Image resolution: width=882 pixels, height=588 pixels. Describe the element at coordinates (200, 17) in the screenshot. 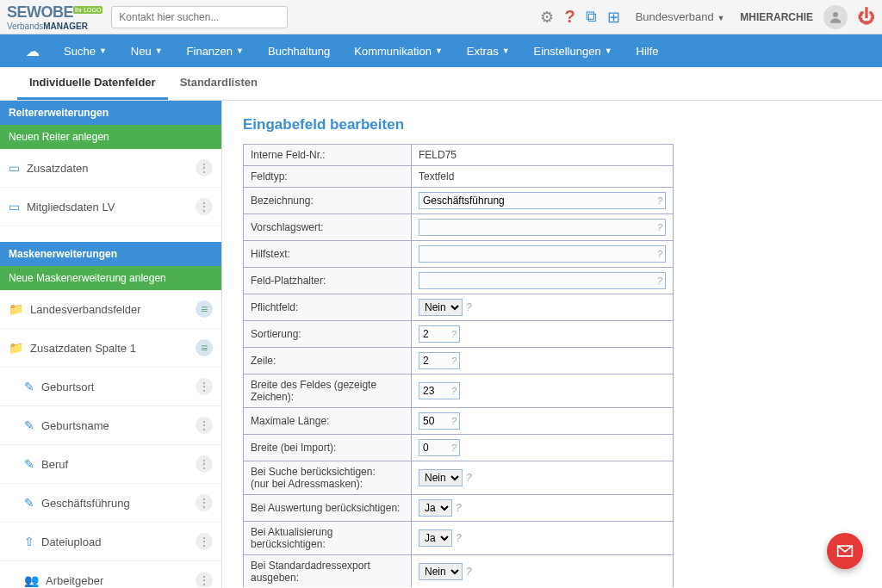

I see `search-box` at that location.